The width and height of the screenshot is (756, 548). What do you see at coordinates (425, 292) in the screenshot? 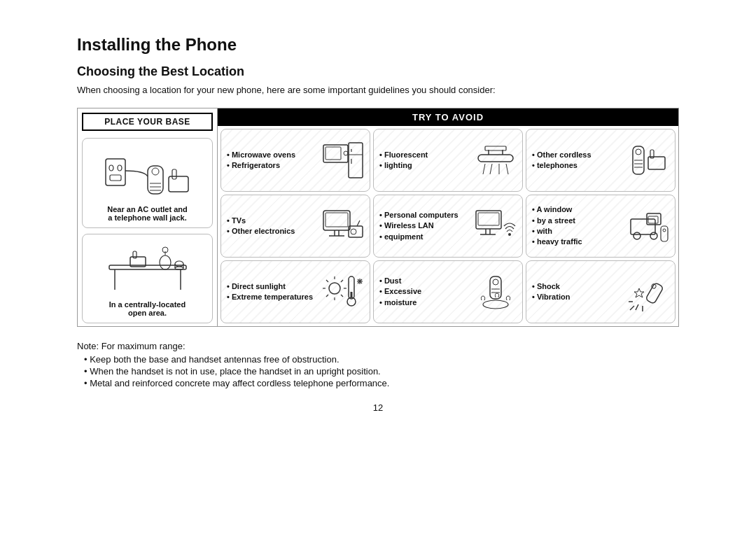
I see `avoid-text-dust: Dust Excessive moisture` at bounding box center [425, 292].